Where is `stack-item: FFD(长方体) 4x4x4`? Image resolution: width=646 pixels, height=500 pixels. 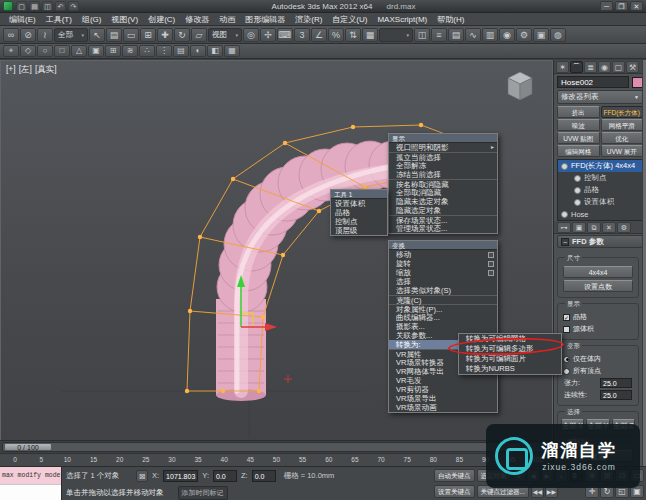 stack-item: FFD(长方体) 4x4x4 is located at coordinates (600, 166).